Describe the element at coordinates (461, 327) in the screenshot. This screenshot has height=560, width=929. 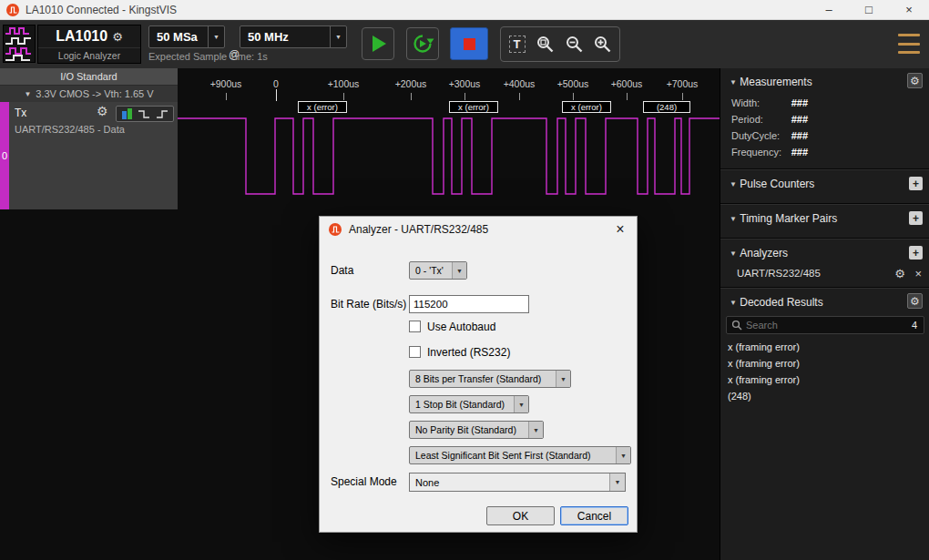
I see `autobaud-label: Use Autobaud` at that location.